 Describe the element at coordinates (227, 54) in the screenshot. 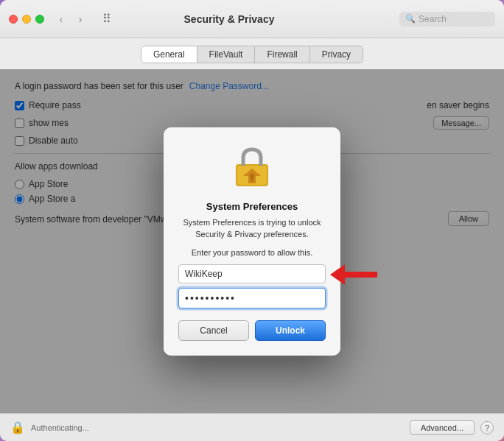

I see `tab-filevault: FileVault` at that location.